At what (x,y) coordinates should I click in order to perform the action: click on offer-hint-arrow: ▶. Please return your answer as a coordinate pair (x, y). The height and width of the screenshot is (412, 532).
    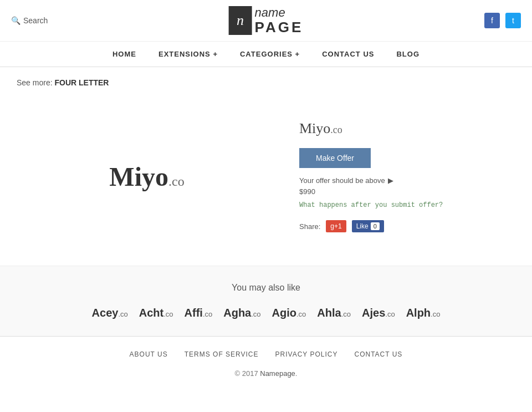
    Looking at the image, I should click on (391, 181).